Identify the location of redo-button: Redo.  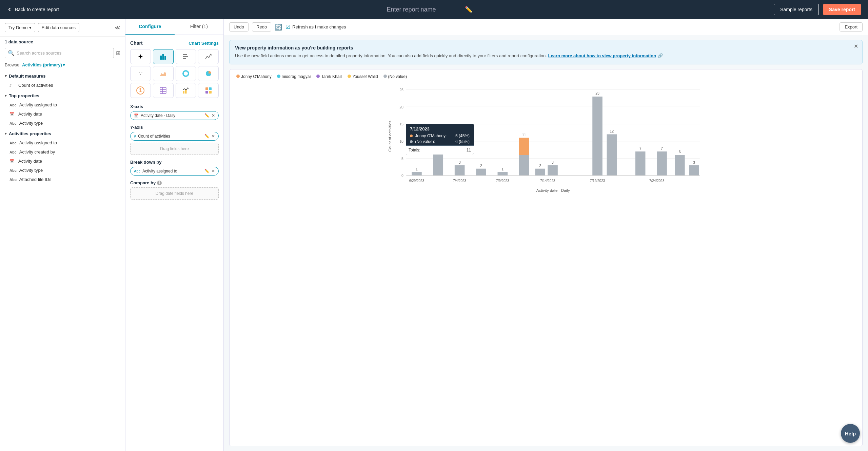
(262, 27).